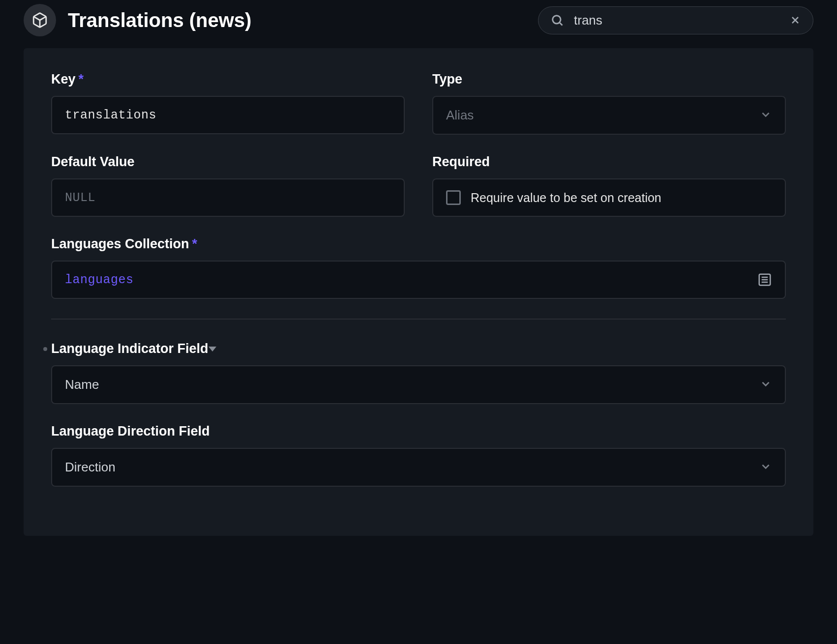 This screenshot has width=837, height=644. I want to click on required-checkbox-label: Require value to be set on creation, so click(566, 198).